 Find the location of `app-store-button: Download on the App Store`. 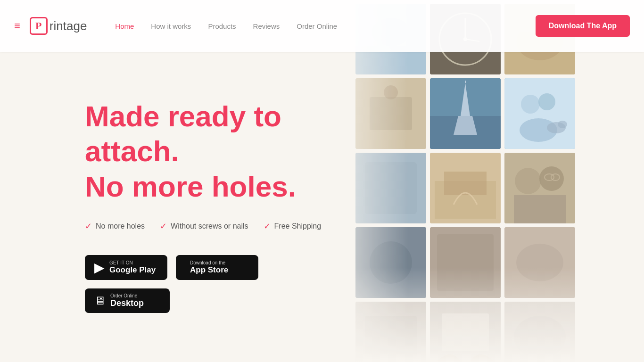

app-store-button: Download on the App Store is located at coordinates (217, 268).